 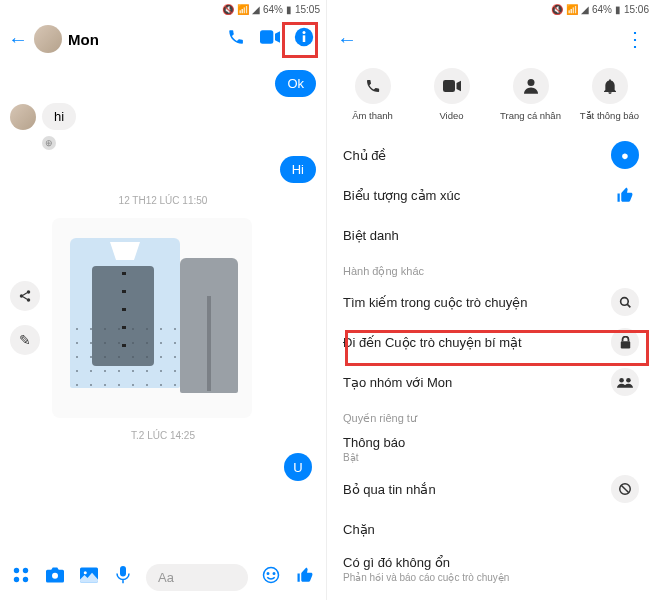 I want to click on msg-out: Ok, so click(x=296, y=84).